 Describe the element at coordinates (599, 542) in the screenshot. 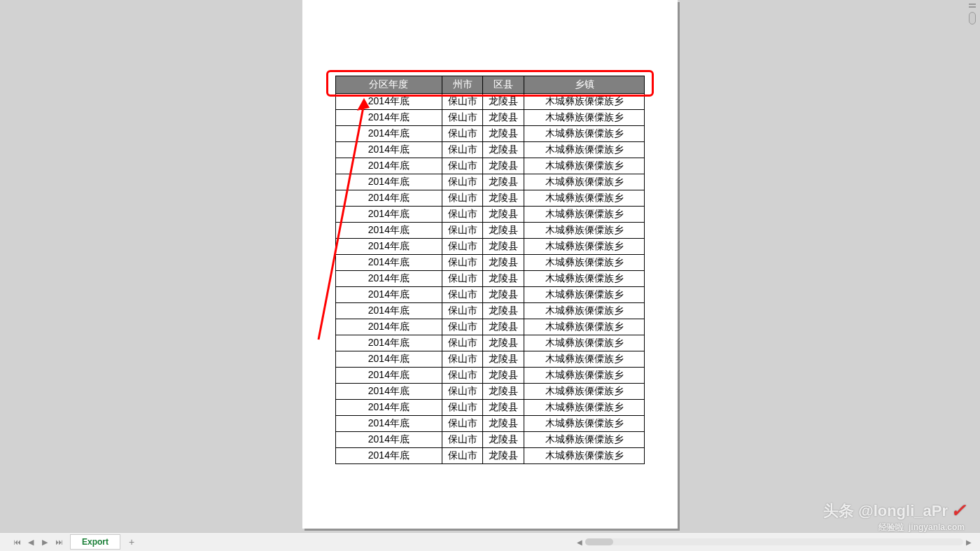

I see `hscroll-thumb` at that location.